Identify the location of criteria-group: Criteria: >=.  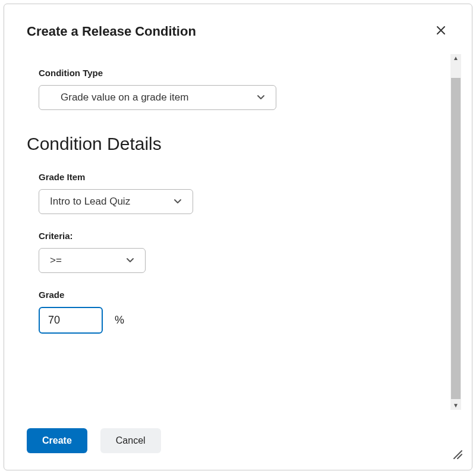
(228, 252).